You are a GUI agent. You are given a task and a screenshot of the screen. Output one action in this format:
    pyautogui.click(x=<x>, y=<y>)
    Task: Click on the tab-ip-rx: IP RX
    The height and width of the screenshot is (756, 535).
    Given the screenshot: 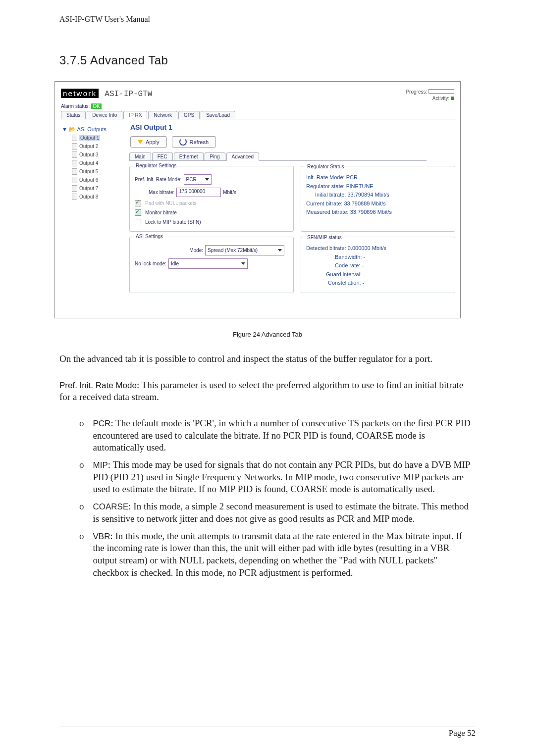 What is the action you would take?
    pyautogui.click(x=135, y=115)
    